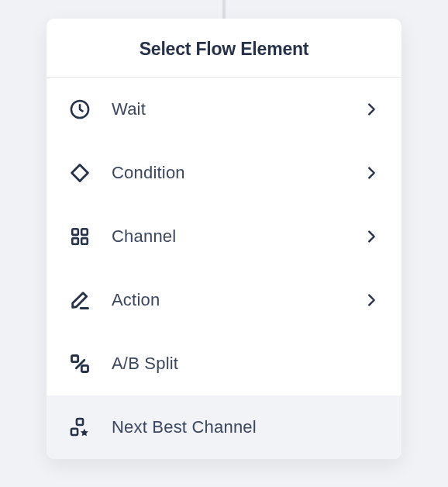 This screenshot has height=487, width=448. Describe the element at coordinates (246, 364) in the screenshot. I see `flow-item-label: A/B Split` at that location.